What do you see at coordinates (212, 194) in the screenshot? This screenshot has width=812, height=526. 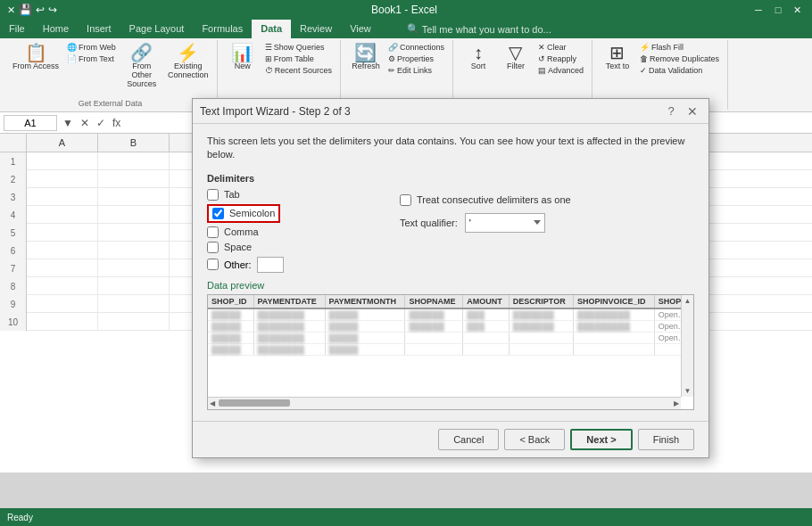 I see `tab-checkbox` at bounding box center [212, 194].